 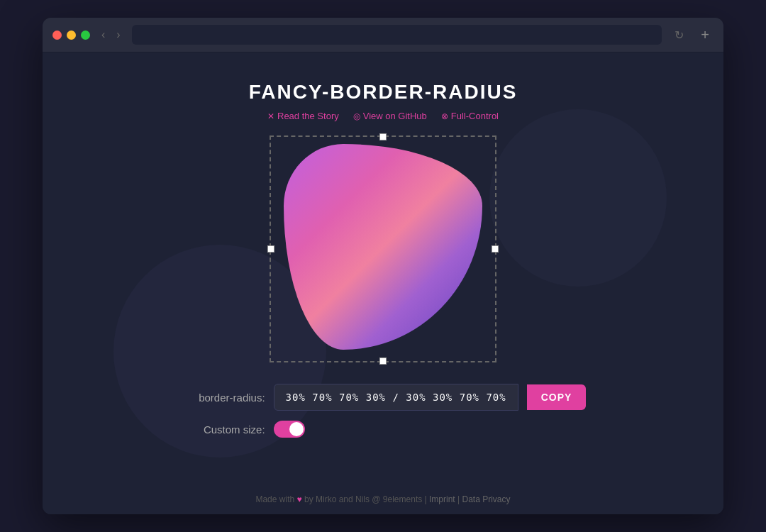 What do you see at coordinates (383, 137) in the screenshot?
I see `handle-top-middle` at bounding box center [383, 137].